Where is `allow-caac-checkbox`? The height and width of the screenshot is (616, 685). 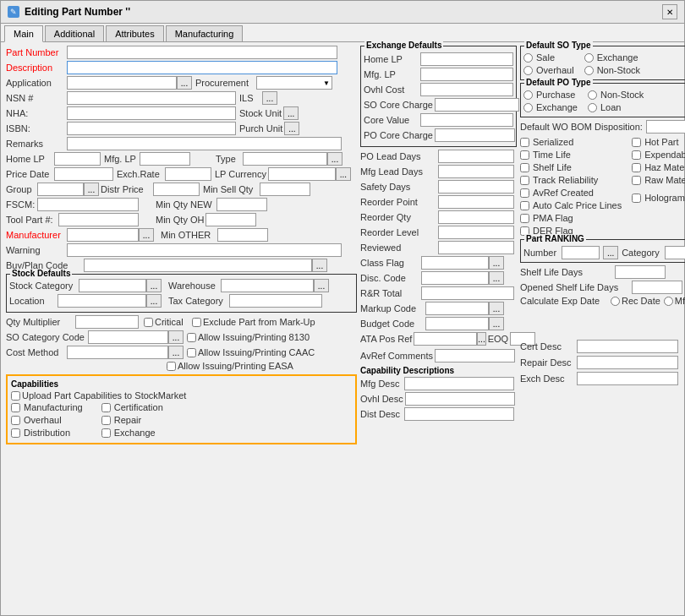 allow-caac-checkbox is located at coordinates (191, 353).